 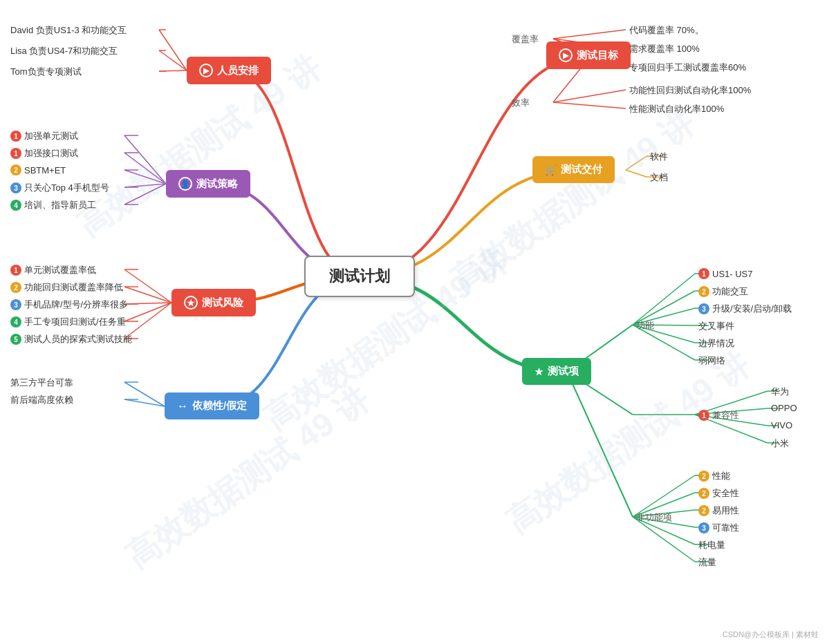 What do you see at coordinates (784, 408) in the screenshot?
I see `leaf-c2: OPPO` at bounding box center [784, 408].